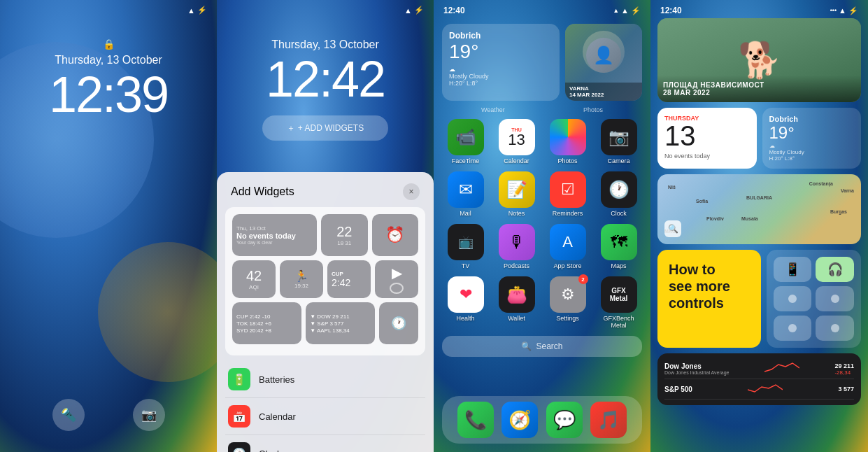 The width and height of the screenshot is (868, 452). What do you see at coordinates (254, 279) in the screenshot?
I see `aqi-widget: 42 AQI` at bounding box center [254, 279].